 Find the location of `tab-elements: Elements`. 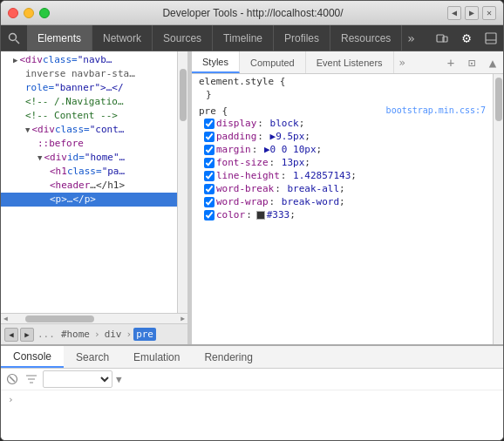

tab-elements: Elements is located at coordinates (59, 38).